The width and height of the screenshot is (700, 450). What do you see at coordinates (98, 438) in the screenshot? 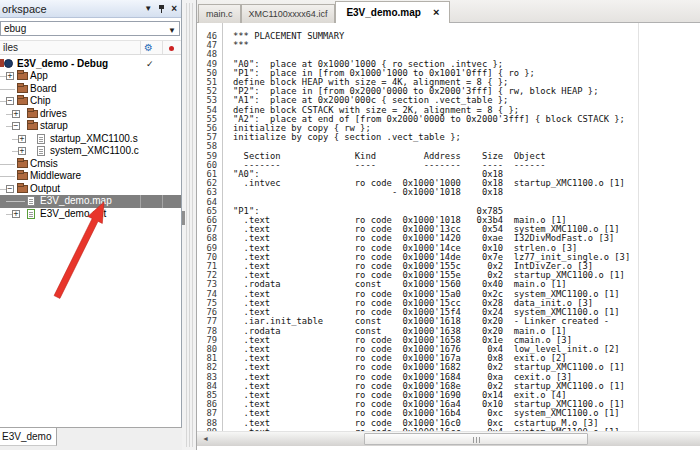
I see `workspace-tab-strip: E3V_demo` at bounding box center [98, 438].